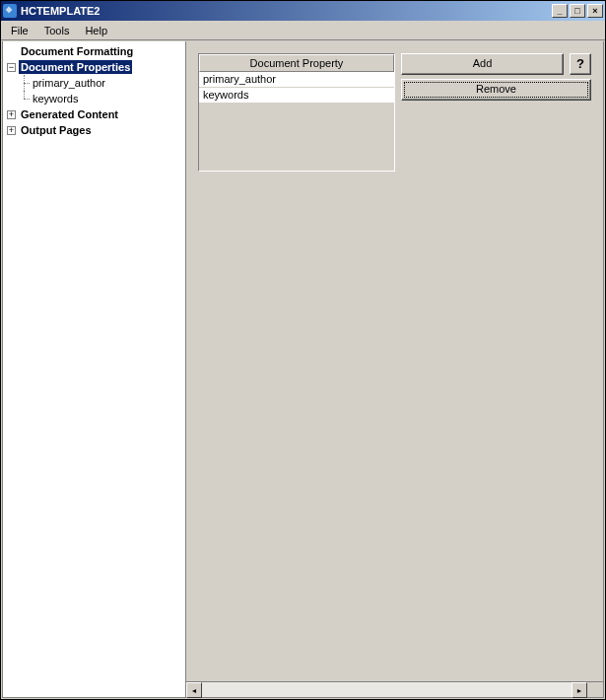 This screenshot has width=606, height=700. I want to click on tree-label: keywords, so click(55, 99).